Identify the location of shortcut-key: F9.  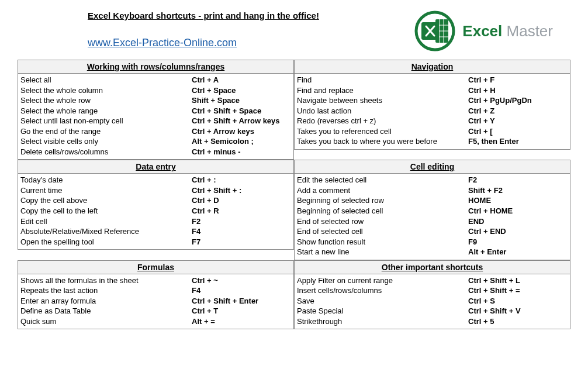
(520, 242).